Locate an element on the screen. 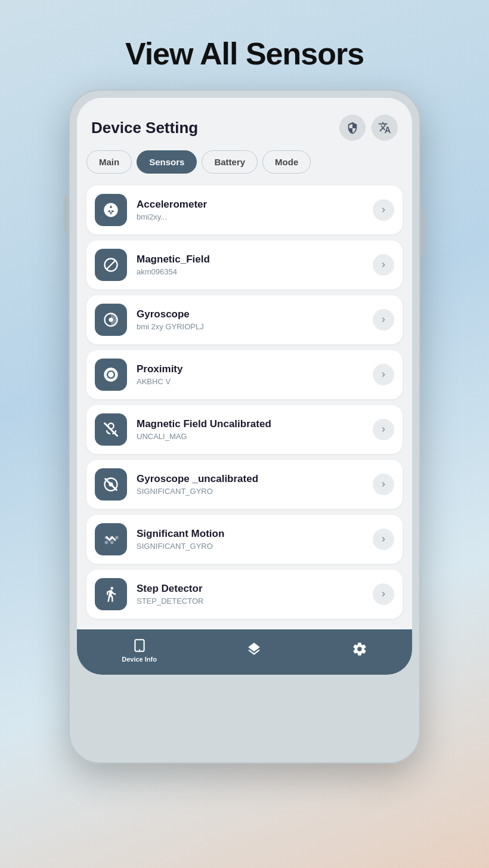 This screenshot has height=868, width=489. tab-main: Main is located at coordinates (109, 162).